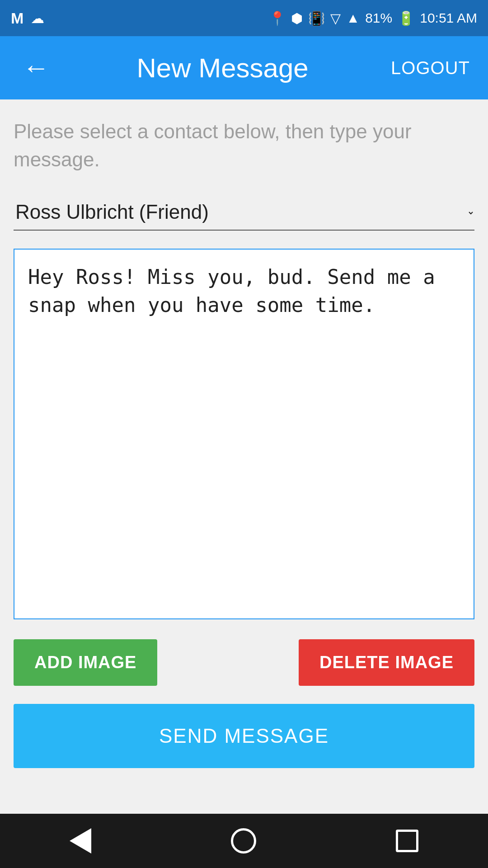 This screenshot has width=488, height=868. What do you see at coordinates (373, 18) in the screenshot?
I see `status-right-icons: 📍 ⬢ 📳 ▽ ▲ 81% 🔋 10:51 AM` at bounding box center [373, 18].